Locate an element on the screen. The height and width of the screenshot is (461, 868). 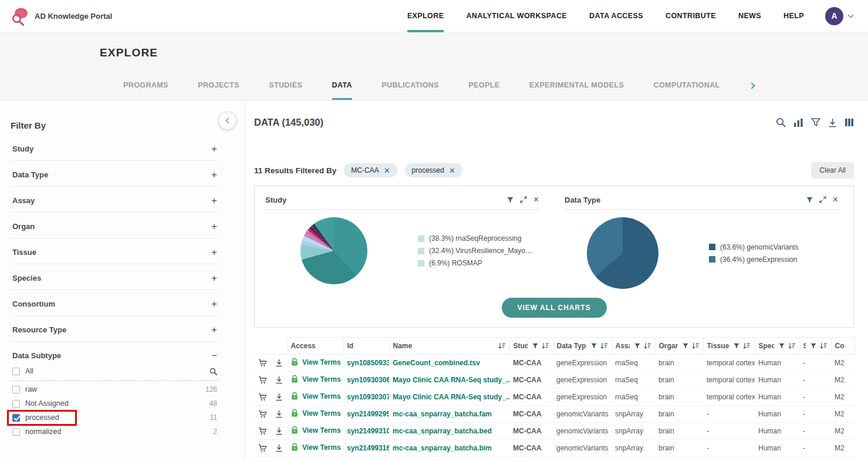
nav-analytical-workspace: ANALYTICAL WORKSPACE is located at coordinates (516, 16).